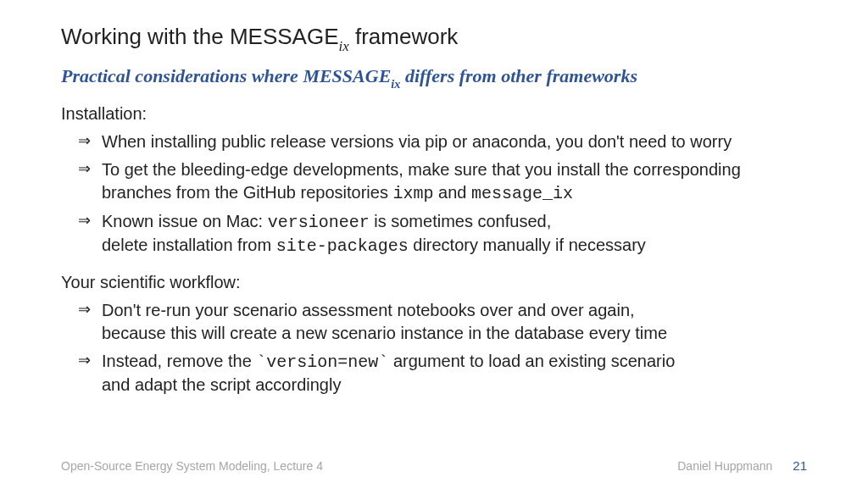  Describe the element at coordinates (319, 222) in the screenshot. I see `code-versioneer: versioneer` at that location.